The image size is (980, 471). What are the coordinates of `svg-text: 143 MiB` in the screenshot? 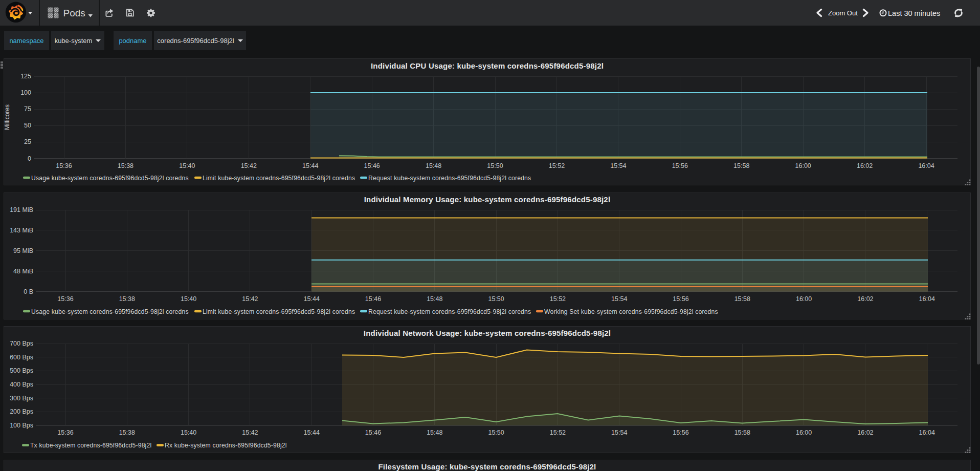 It's located at (21, 230).